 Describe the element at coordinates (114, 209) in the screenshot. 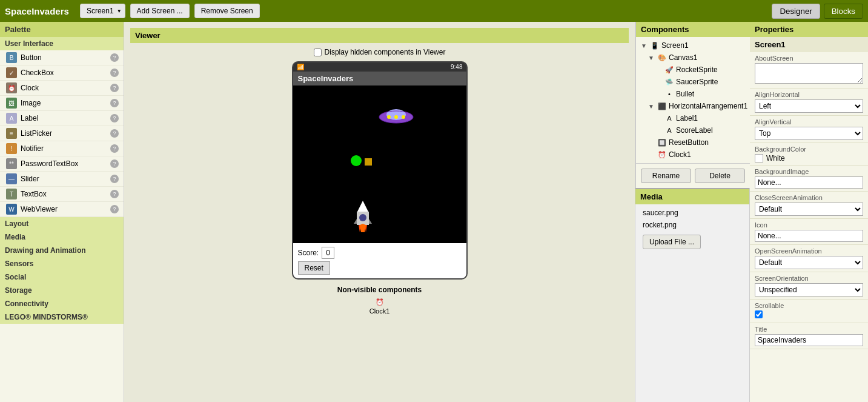

I see `webviewer-info-icon: ?` at that location.